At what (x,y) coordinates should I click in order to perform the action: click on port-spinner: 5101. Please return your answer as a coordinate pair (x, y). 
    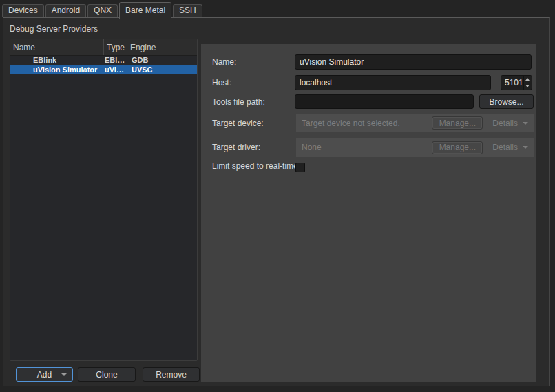
    Looking at the image, I should click on (516, 83).